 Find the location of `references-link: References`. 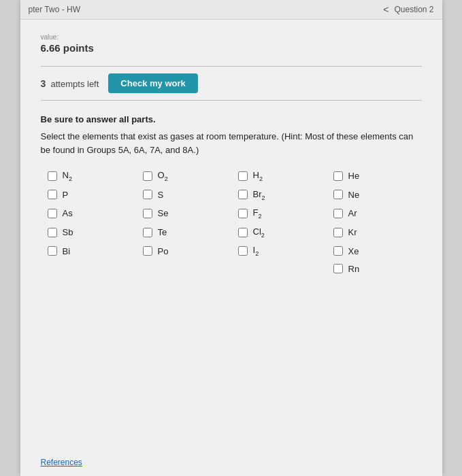

references-link: References is located at coordinates (61, 462).